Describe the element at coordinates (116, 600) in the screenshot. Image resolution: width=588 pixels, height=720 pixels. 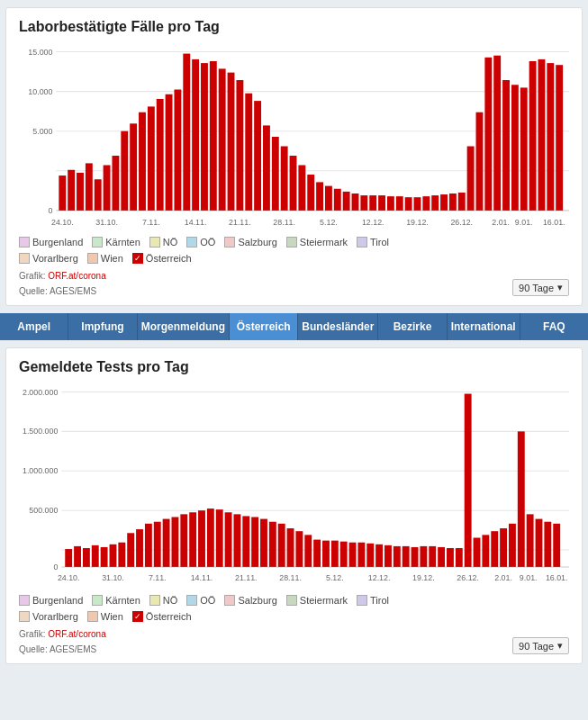
I see `chart2-legend-kaernten: Kärnten` at that location.